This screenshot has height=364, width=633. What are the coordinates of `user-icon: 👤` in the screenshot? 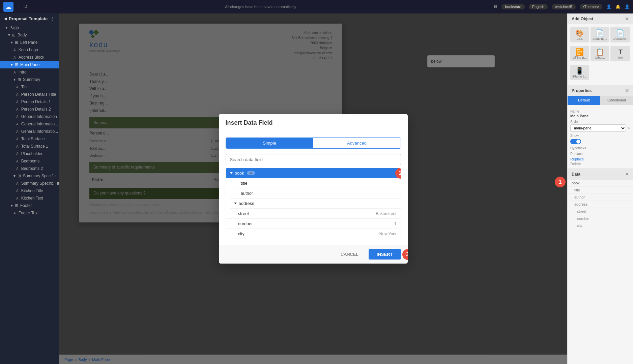 It's located at (609, 7).